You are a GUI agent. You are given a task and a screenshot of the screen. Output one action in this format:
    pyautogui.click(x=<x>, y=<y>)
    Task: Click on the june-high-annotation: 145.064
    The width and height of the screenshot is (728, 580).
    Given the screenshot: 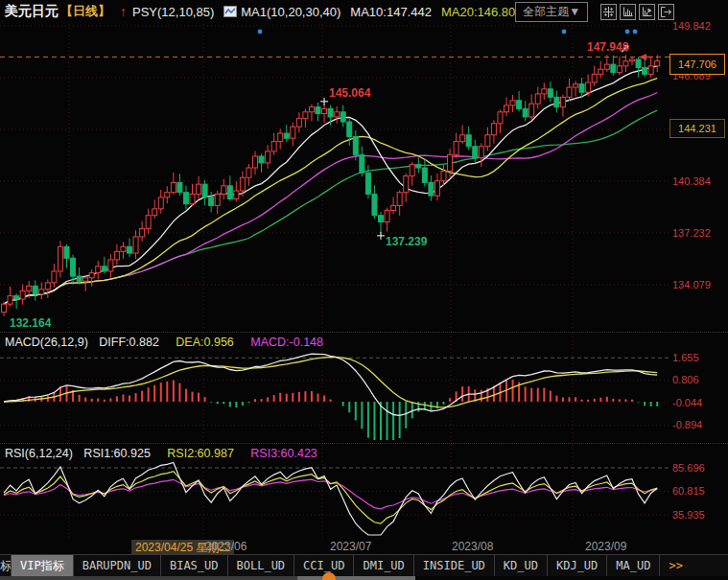 What is the action you would take?
    pyautogui.click(x=349, y=93)
    